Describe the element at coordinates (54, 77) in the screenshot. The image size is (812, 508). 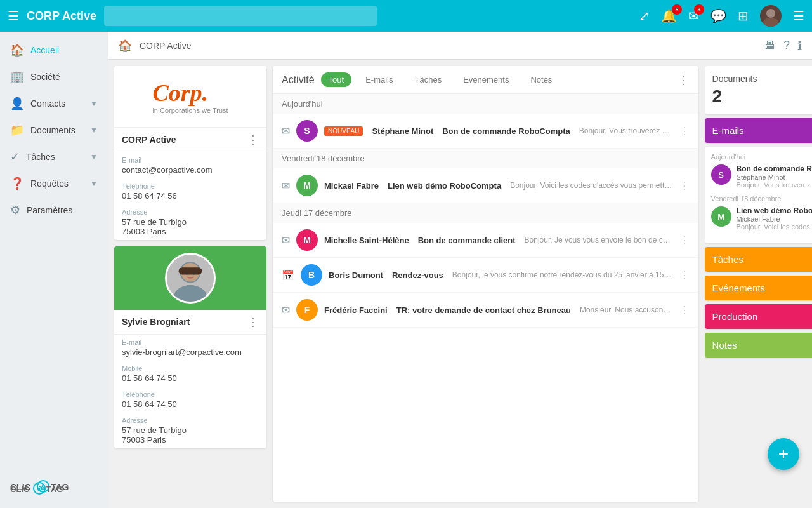
I see `sidebar-item-societe: 🏢 Société` at that location.